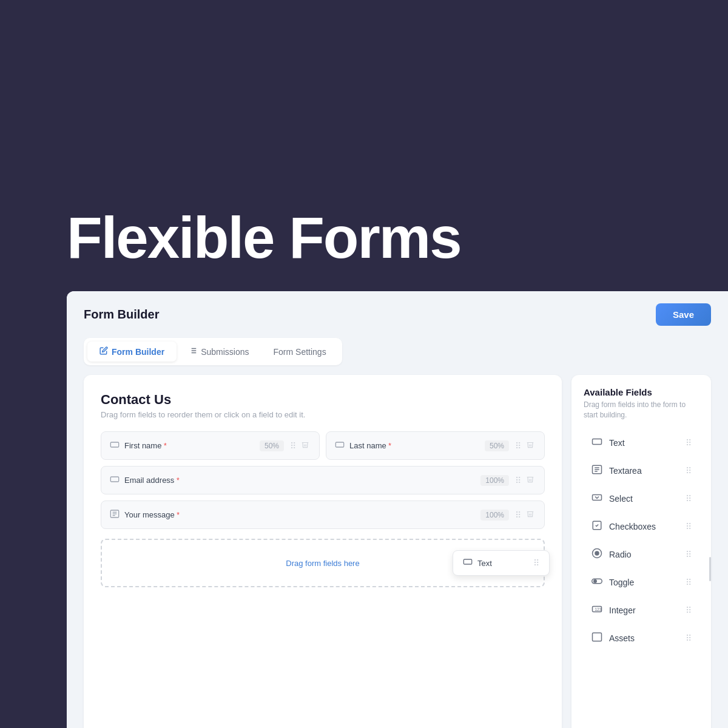 The image size is (728, 728). What do you see at coordinates (415, 445) in the screenshot?
I see `field-last-name-label: Last name *` at bounding box center [415, 445].